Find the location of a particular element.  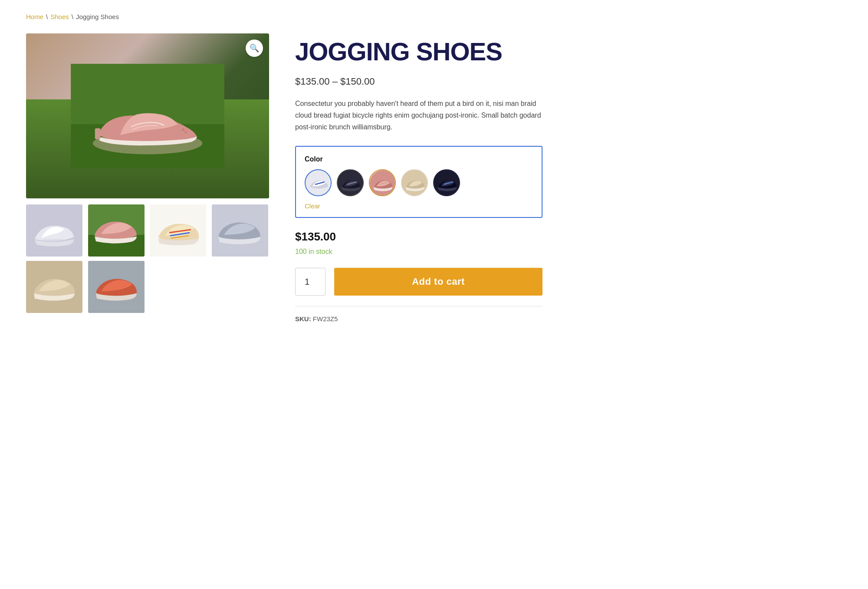

main-shoe-svg is located at coordinates (148, 116).